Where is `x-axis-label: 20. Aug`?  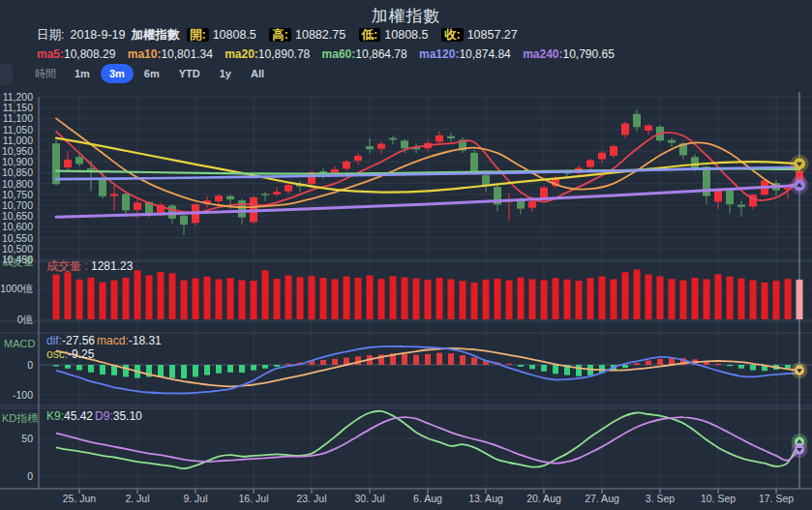
x-axis-label: 20. Aug is located at coordinates (544, 498).